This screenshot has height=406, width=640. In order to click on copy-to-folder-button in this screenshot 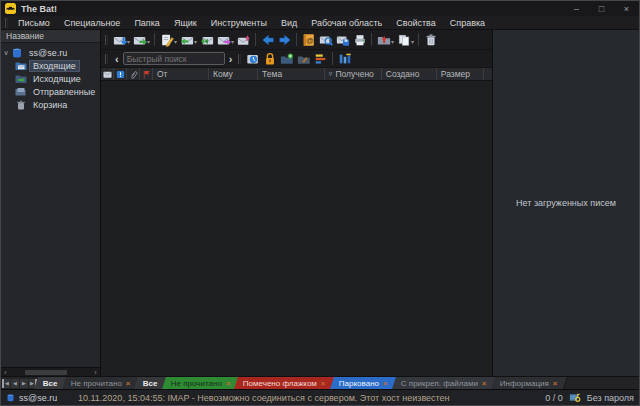, I will do `click(404, 40)`.